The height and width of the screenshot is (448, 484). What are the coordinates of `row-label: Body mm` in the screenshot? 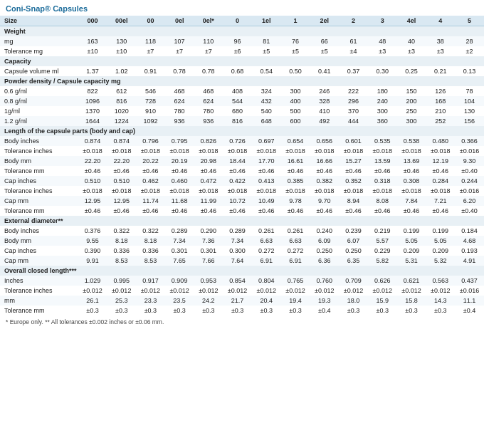 It's located at (39, 241).